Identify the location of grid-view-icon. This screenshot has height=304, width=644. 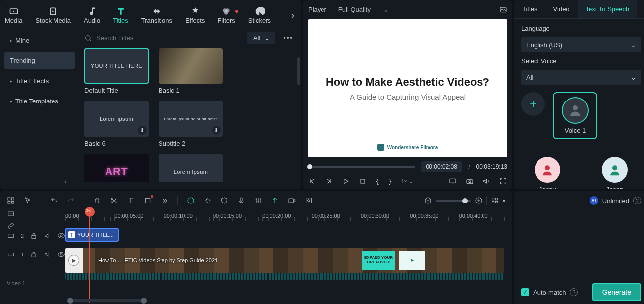
(495, 201).